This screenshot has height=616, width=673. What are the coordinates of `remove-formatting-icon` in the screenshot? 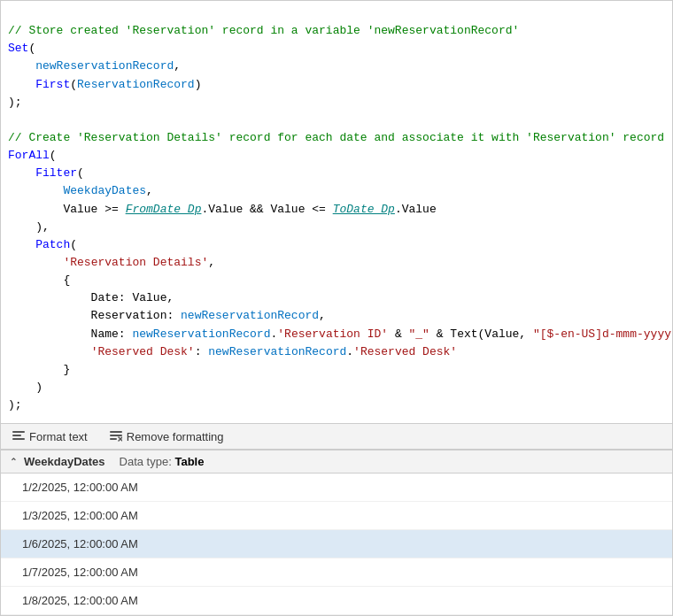 It's located at (116, 436).